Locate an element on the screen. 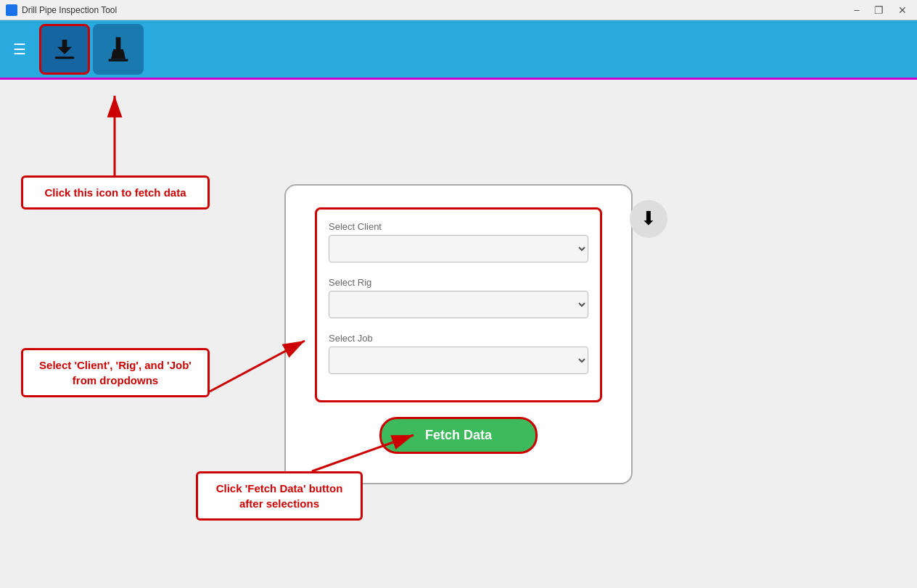  client-select is located at coordinates (458, 249).